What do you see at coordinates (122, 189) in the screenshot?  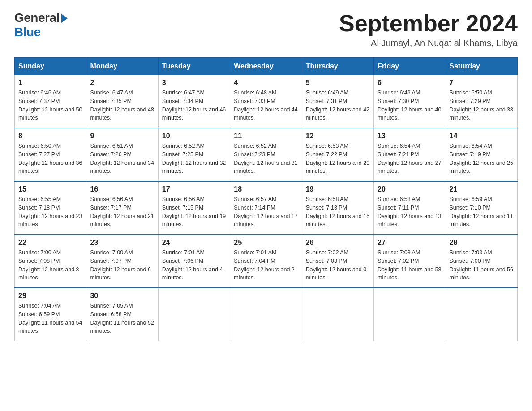 I see `day-number: 16` at bounding box center [122, 189].